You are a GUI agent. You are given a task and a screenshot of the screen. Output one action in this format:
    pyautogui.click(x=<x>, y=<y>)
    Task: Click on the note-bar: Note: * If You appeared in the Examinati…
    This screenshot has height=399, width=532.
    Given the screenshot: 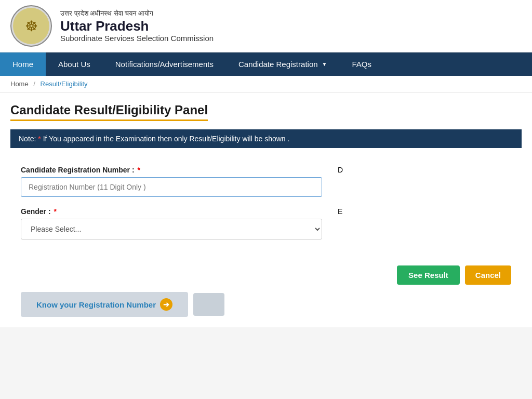 What is the action you would take?
    pyautogui.click(x=266, y=139)
    